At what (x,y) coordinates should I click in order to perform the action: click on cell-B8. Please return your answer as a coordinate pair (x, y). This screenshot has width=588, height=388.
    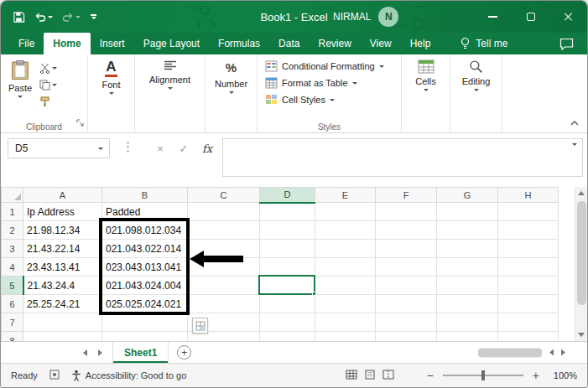
    Looking at the image, I should click on (145, 337).